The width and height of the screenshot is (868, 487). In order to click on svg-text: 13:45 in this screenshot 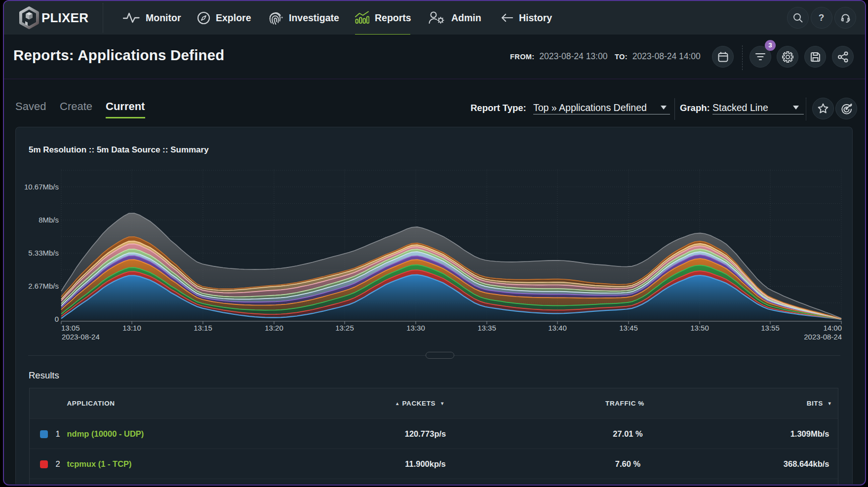, I will do `click(629, 328)`.